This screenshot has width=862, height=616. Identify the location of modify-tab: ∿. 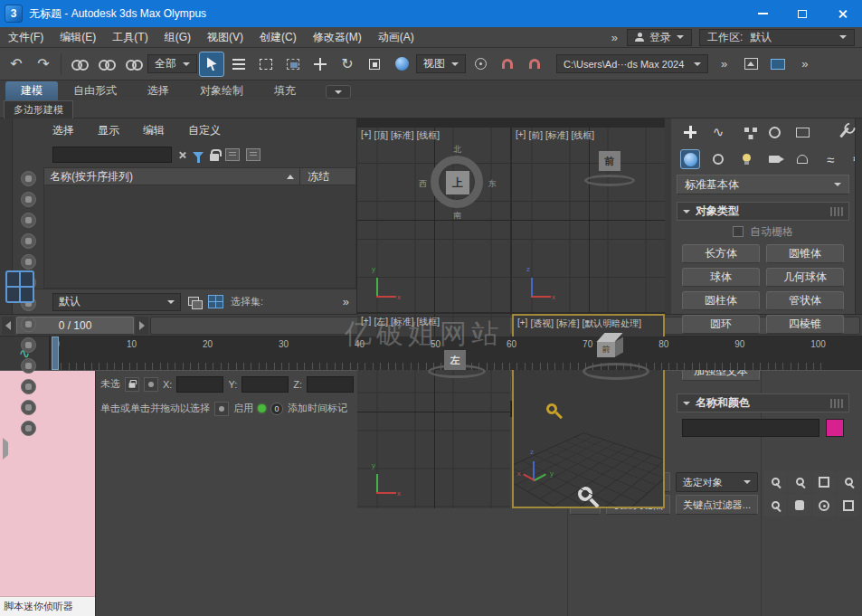
(718, 132).